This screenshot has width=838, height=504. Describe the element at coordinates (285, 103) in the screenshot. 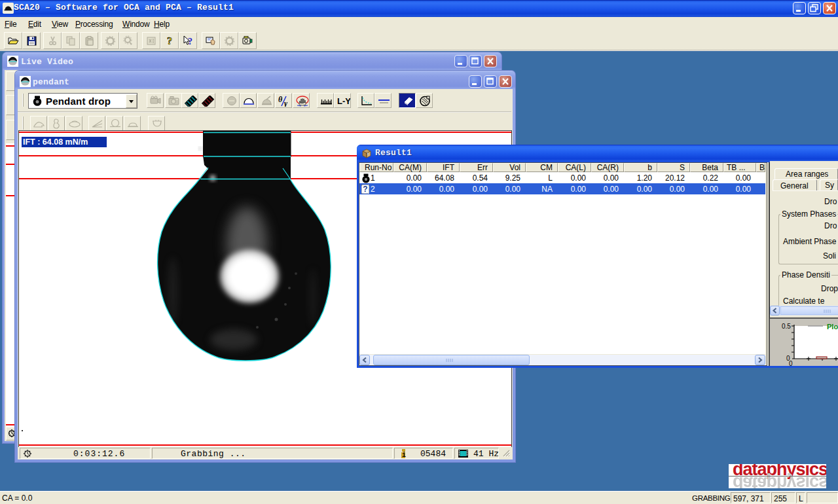

I see `svg-text: γ` at that location.